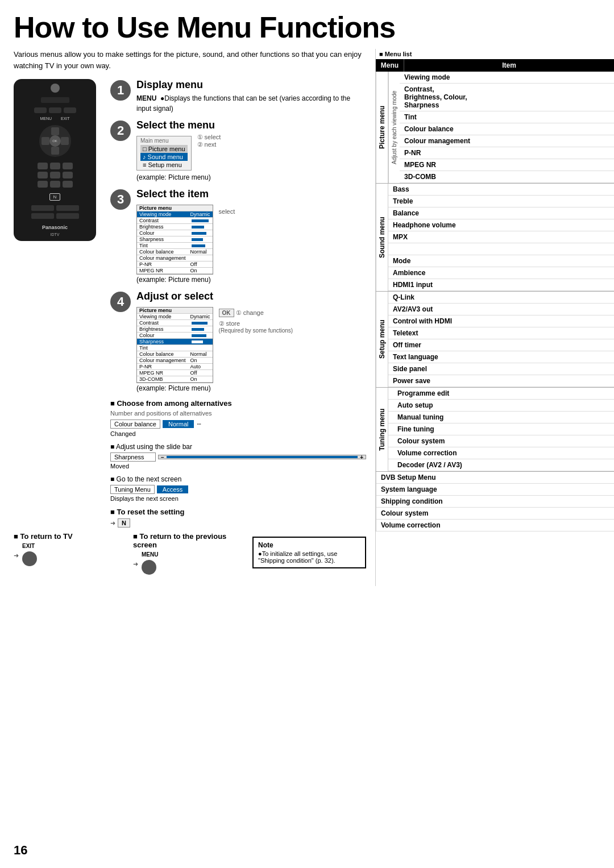 The height and width of the screenshot is (868, 614). I want to click on alt-item-value: Normal, so click(179, 424).